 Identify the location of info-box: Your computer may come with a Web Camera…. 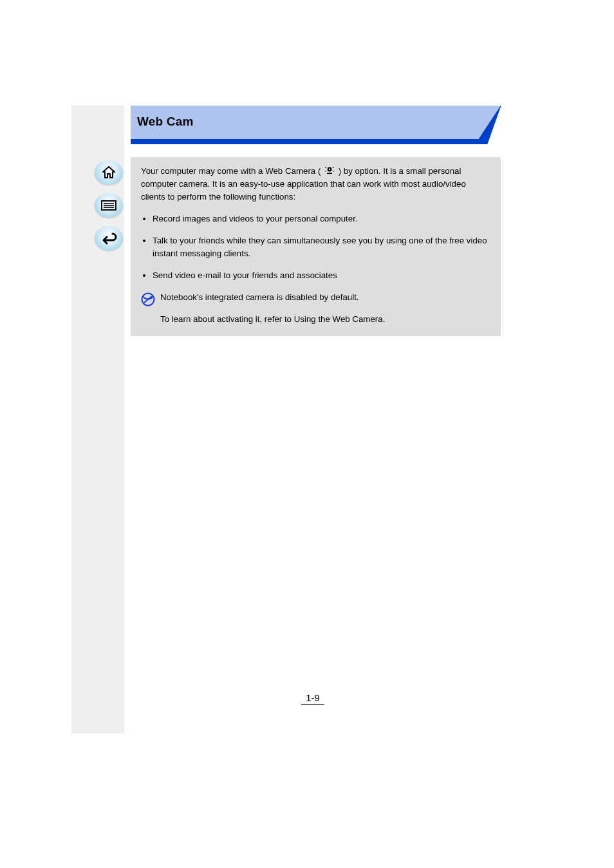
(315, 247).